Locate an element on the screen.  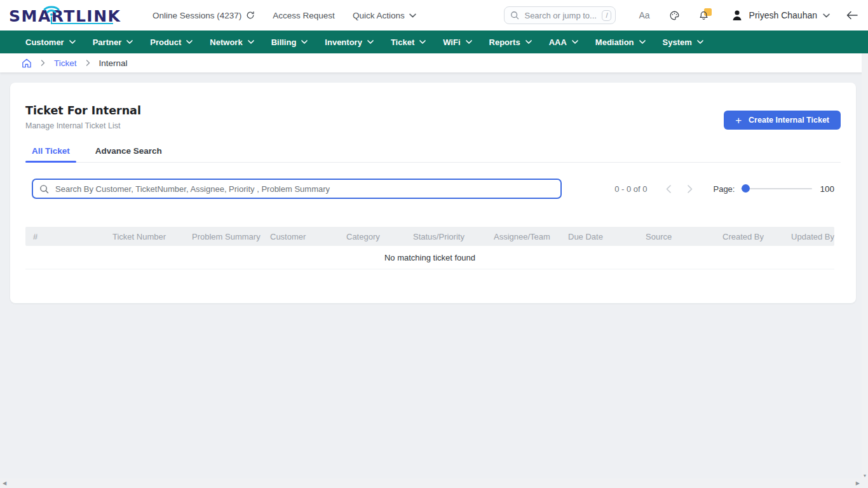
bell-icon is located at coordinates (704, 15).